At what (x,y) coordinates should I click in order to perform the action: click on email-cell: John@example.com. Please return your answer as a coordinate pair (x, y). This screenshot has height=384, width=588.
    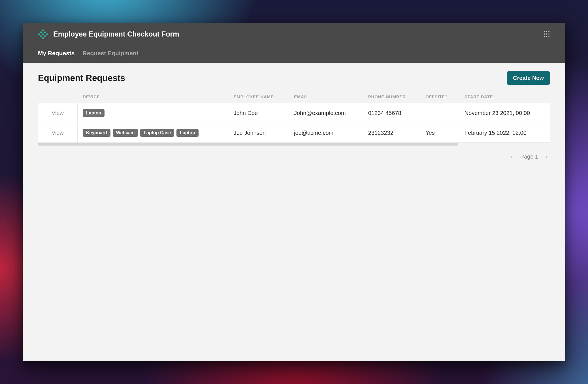
    Looking at the image, I should click on (326, 113).